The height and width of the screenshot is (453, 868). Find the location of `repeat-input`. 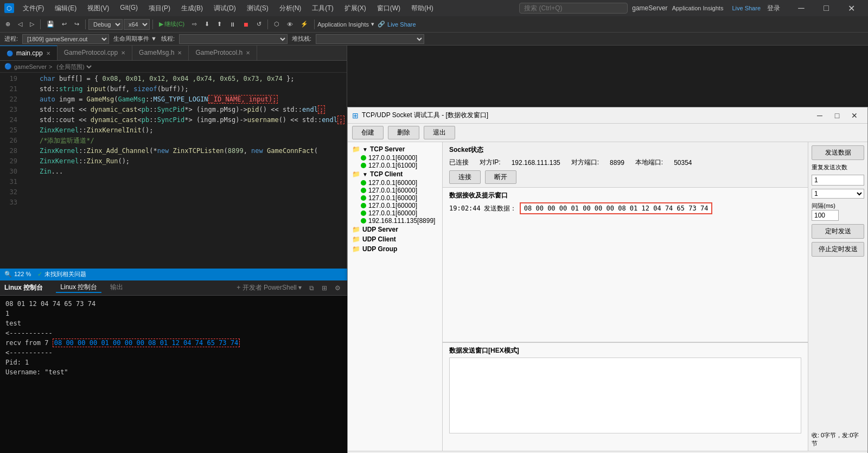

repeat-input is located at coordinates (838, 180).